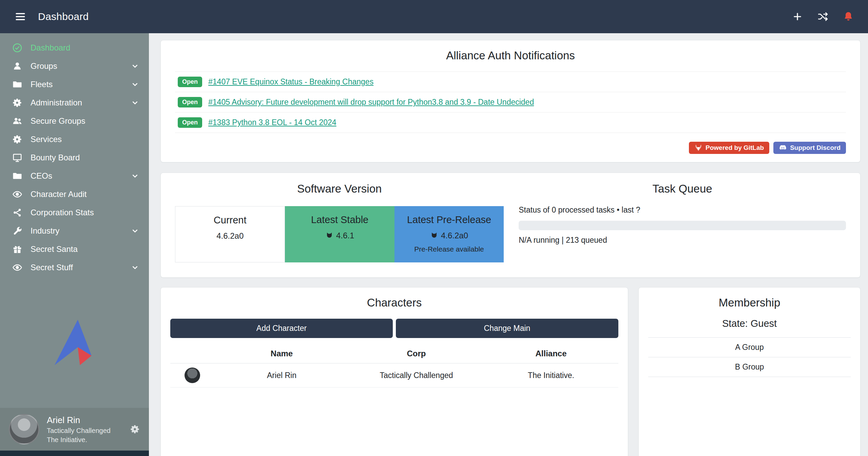  What do you see at coordinates (75, 139) in the screenshot?
I see `sidebar-item-services: Services` at bounding box center [75, 139].